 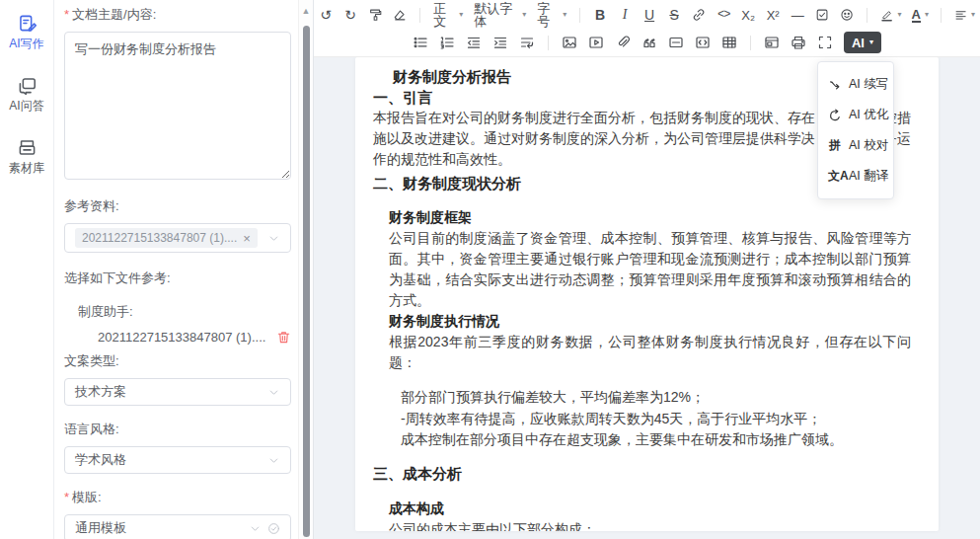 What do you see at coordinates (306, 281) in the screenshot?
I see `scrollbar-thumb` at bounding box center [306, 281].